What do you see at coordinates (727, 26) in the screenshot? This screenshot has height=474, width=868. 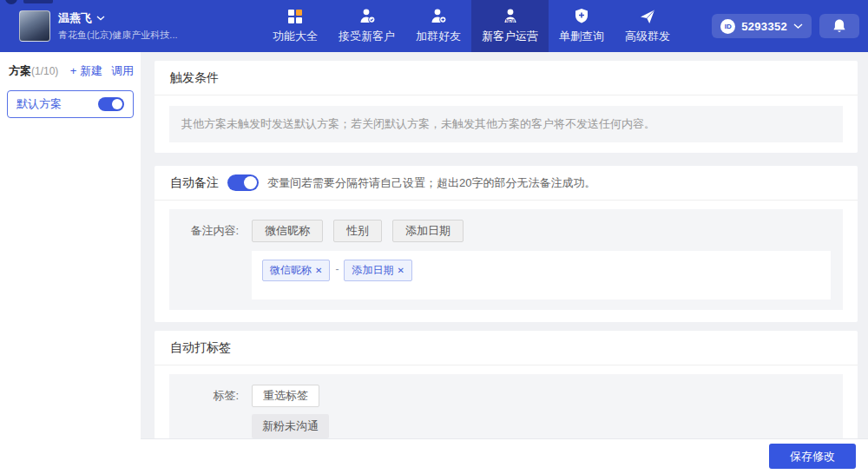 I see `id-icon: ID` at bounding box center [727, 26].